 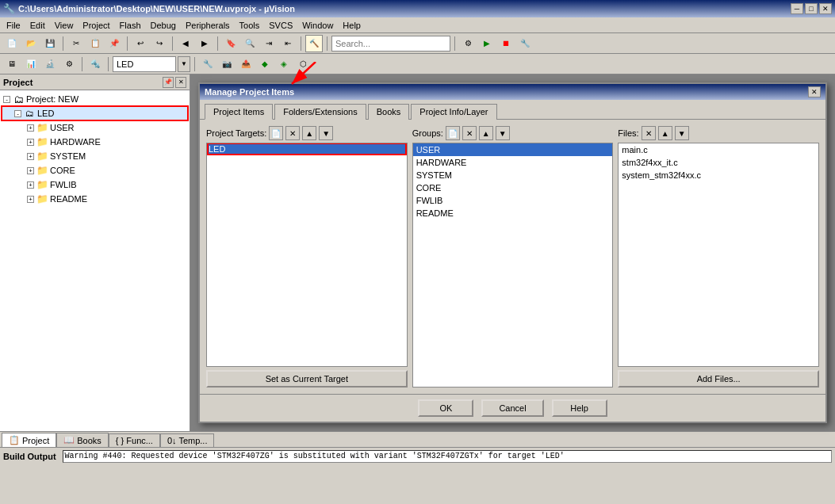 I want to click on menu-view: View, so click(x=64, y=25).